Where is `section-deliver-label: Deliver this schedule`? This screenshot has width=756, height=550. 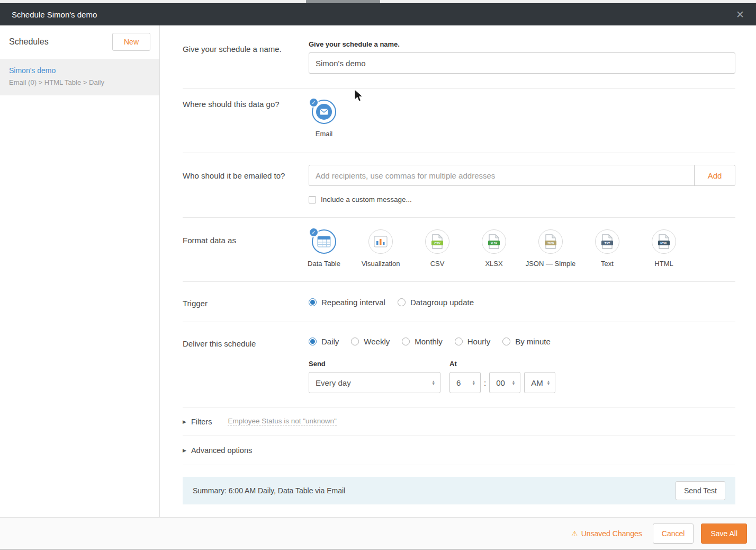
section-deliver-label: Deliver this schedule is located at coordinates (246, 365).